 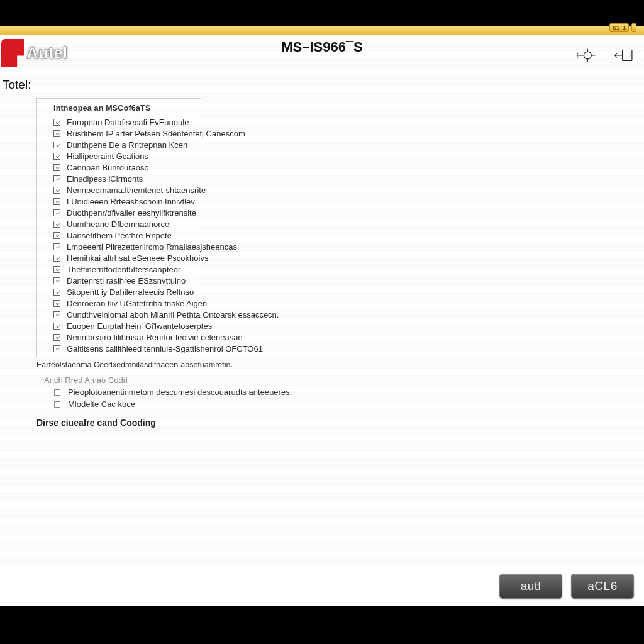 What do you see at coordinates (322, 47) in the screenshot?
I see `page-title: MS–IS966¯S` at bounding box center [322, 47].